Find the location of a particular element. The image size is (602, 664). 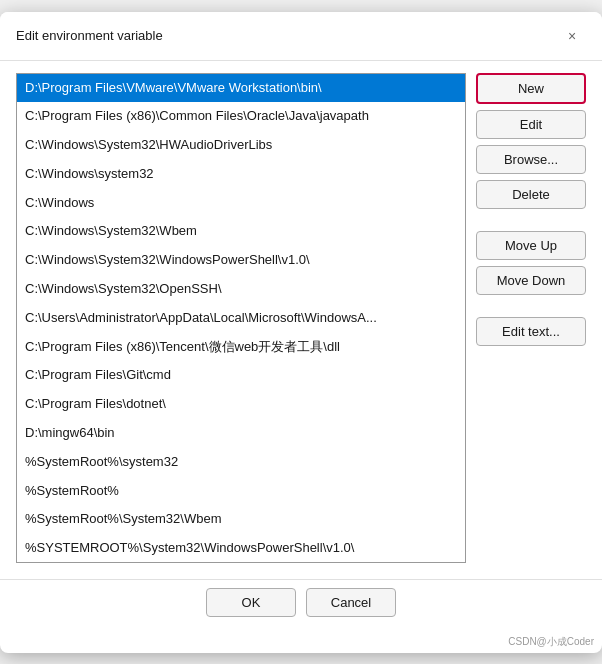

browse-button: Browse... is located at coordinates (531, 160).